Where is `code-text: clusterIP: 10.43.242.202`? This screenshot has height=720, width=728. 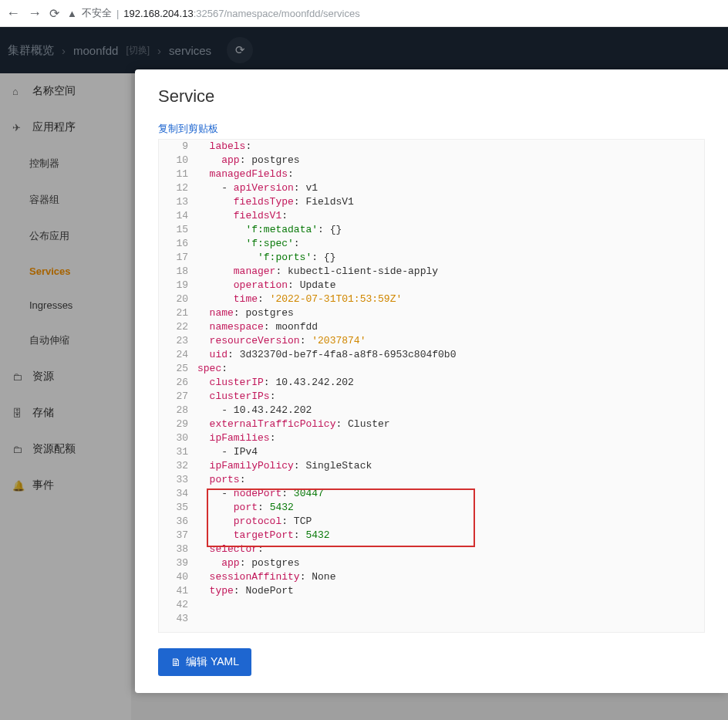 code-text: clusterIP: 10.43.242.202 is located at coordinates (276, 383).